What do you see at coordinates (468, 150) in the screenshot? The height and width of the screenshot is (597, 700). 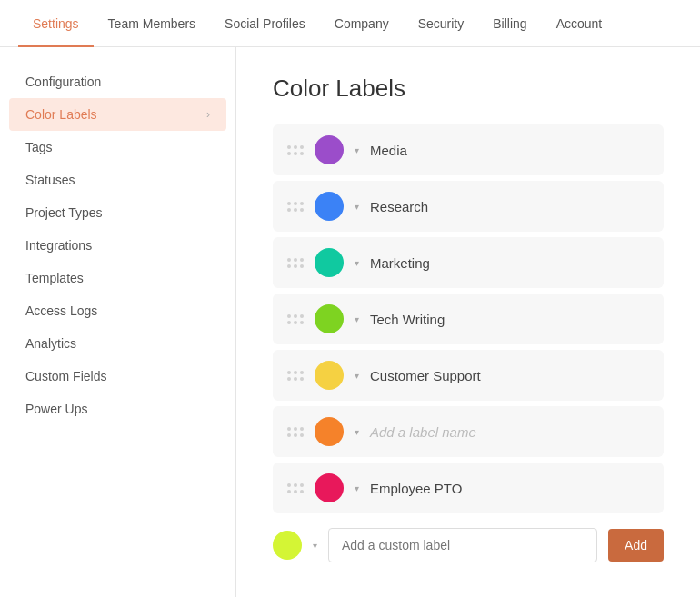 I see `label-row: ▾ Media` at bounding box center [468, 150].